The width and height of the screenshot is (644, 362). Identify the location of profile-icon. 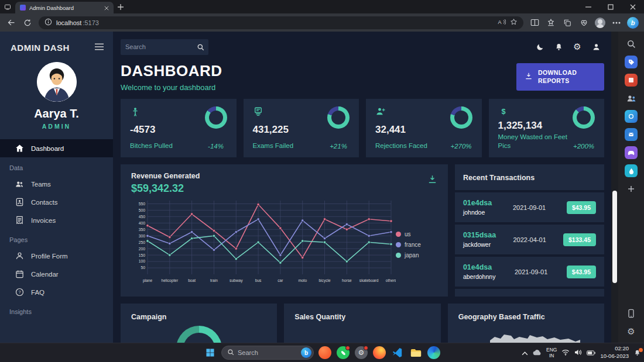
(596, 47).